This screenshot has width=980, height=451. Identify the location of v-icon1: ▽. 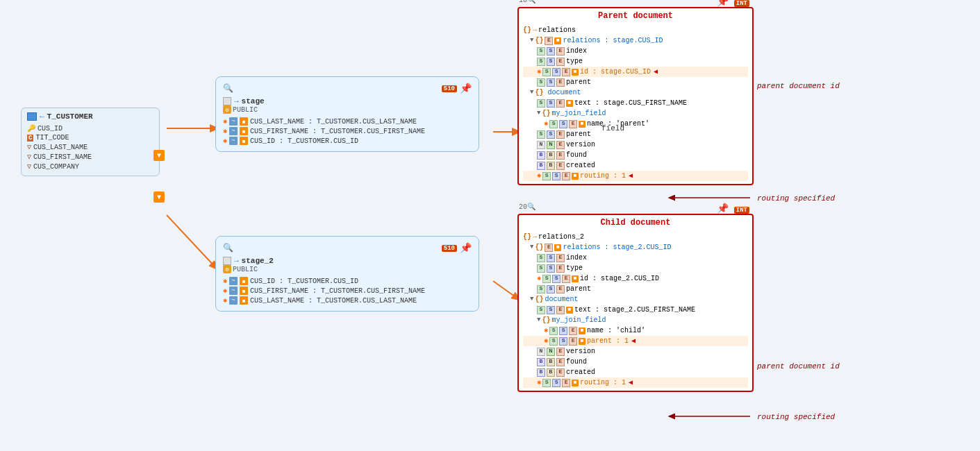
(29, 147).